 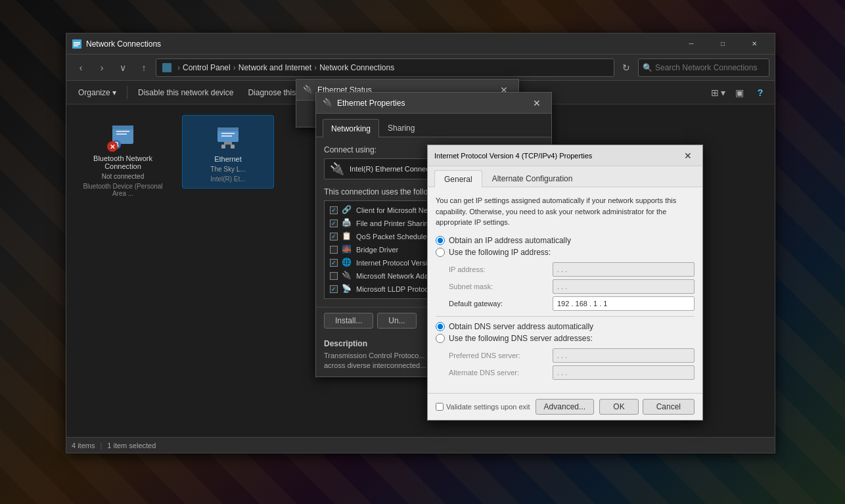 What do you see at coordinates (723, 44) in the screenshot?
I see `window-controls: ─ □ ✕` at bounding box center [723, 44].